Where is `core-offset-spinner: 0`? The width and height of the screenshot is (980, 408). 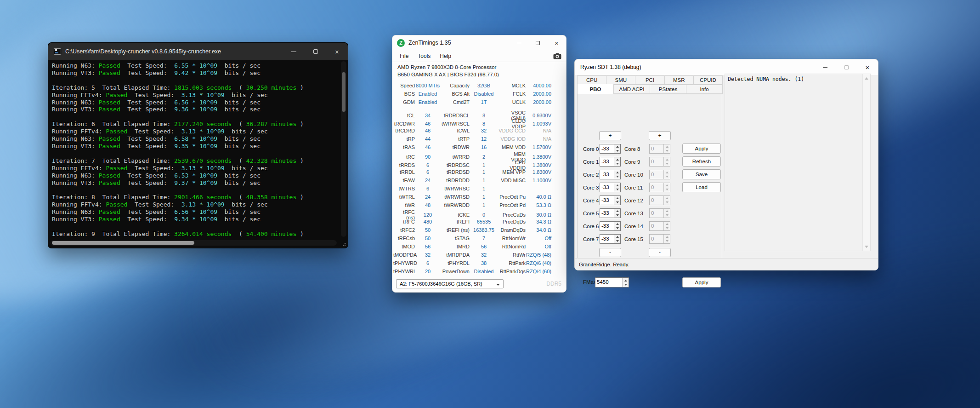
core-offset-spinner: 0 is located at coordinates (660, 162).